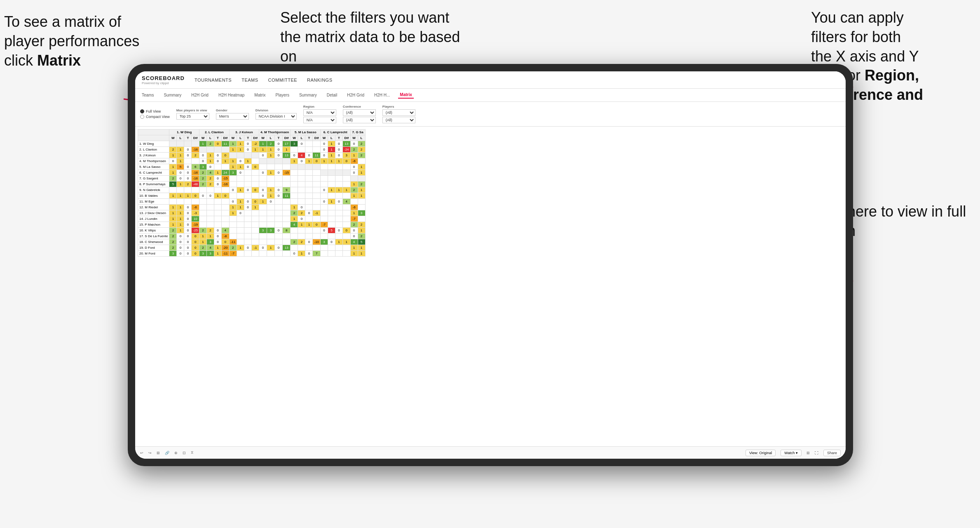  What do you see at coordinates (142, 117) in the screenshot?
I see `compact-view-radio` at bounding box center [142, 117].